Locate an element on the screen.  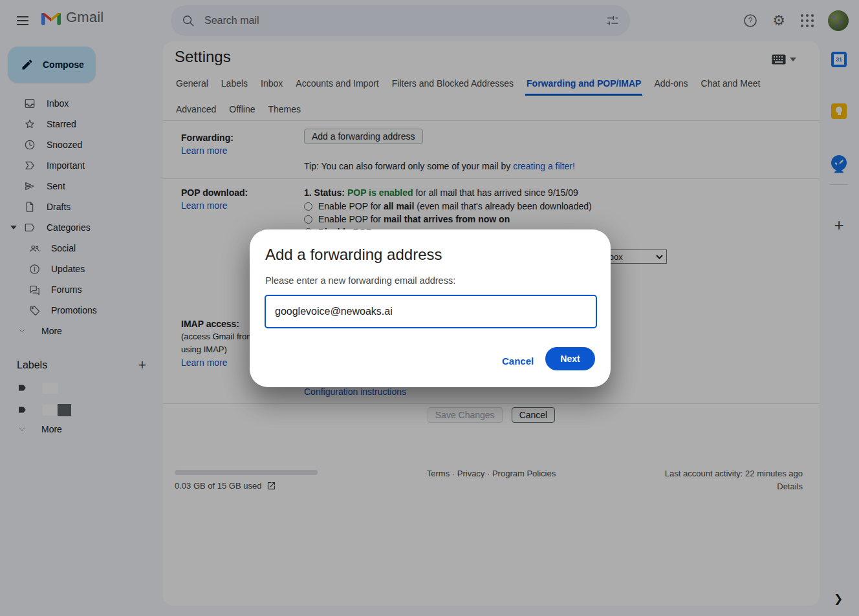
dialog-prompt: Please enter a new forwarding email addr… is located at coordinates (360, 281).